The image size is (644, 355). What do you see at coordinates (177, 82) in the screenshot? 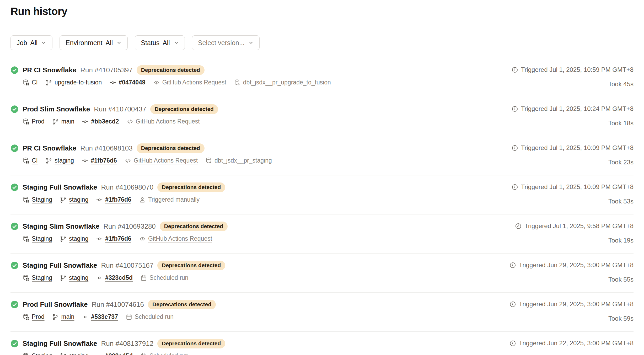
I see `run-meta-line: CI upgrade-to-fusion #0474049` at bounding box center [177, 82].